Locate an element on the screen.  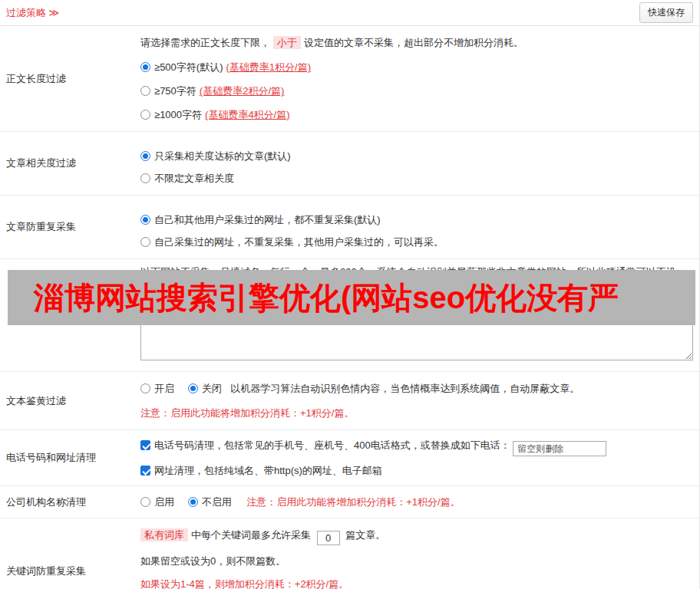
row-dedup-collection: 文章防重复采集 自己和其他用户采集过的网址，都不重复采集(默认) 自己采集过的网… is located at coordinates (350, 227).